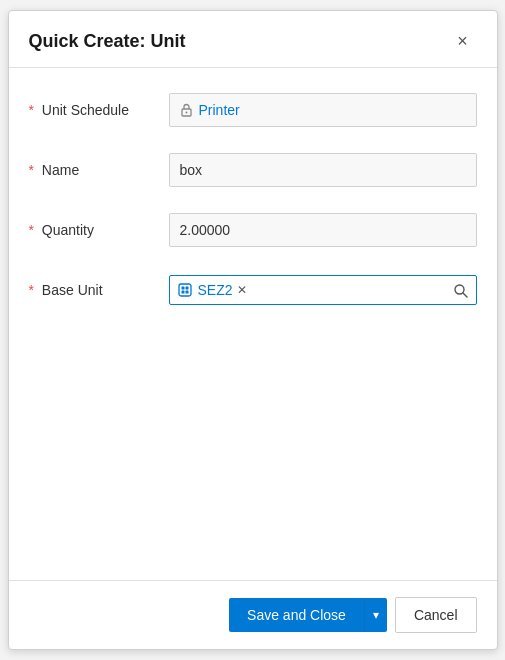  Describe the element at coordinates (323, 290) in the screenshot. I see `base-unit-control: SEZ2 ✕` at that location.